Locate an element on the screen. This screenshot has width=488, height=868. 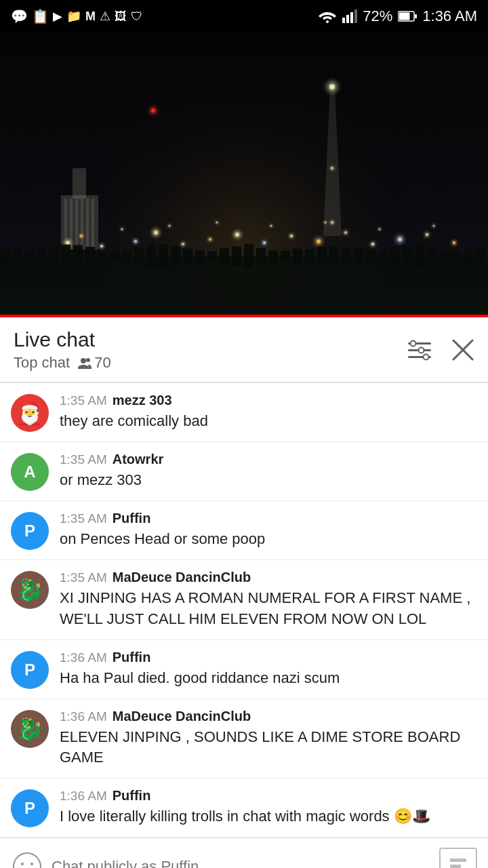
chat-message-row: P 1:35 AM Puffin on Pences Head or some … is located at coordinates (244, 530).